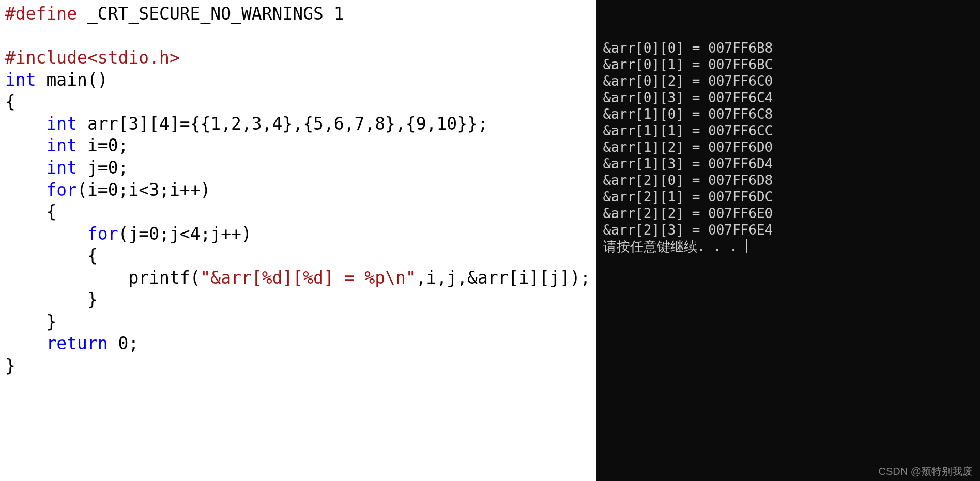 The height and width of the screenshot is (481, 980). I want to click on code-line: #define _CRT_SECURE_NO_WARNINGS 1, so click(298, 14).